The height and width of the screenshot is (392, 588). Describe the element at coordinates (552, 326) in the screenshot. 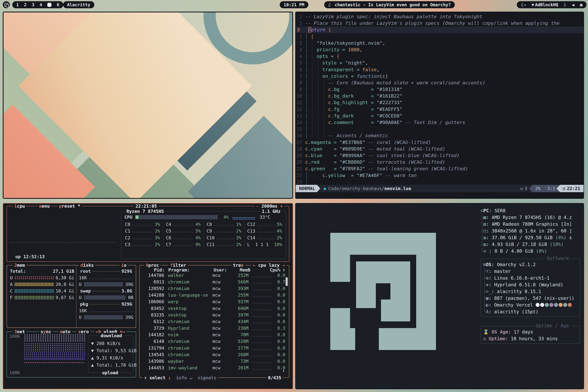

I see `uptime-section-label: Uptime / Age` at that location.